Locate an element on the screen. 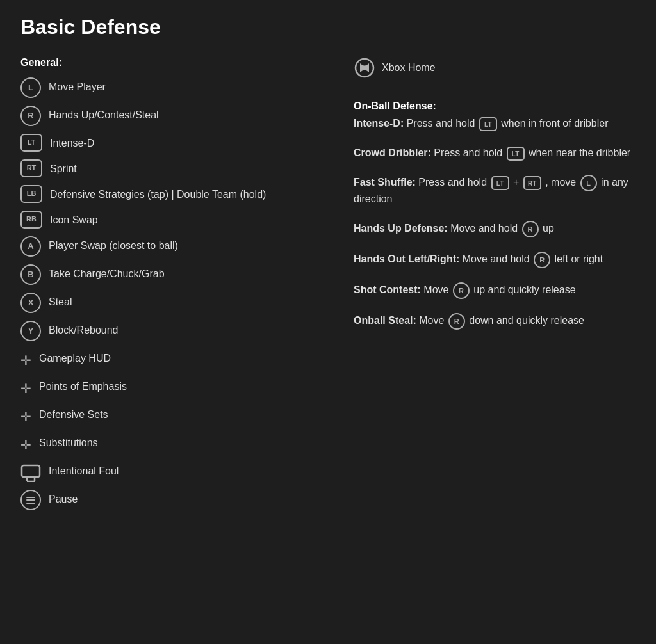  hands-up-label: Hands Up/Contest/Steal is located at coordinates (104, 114).